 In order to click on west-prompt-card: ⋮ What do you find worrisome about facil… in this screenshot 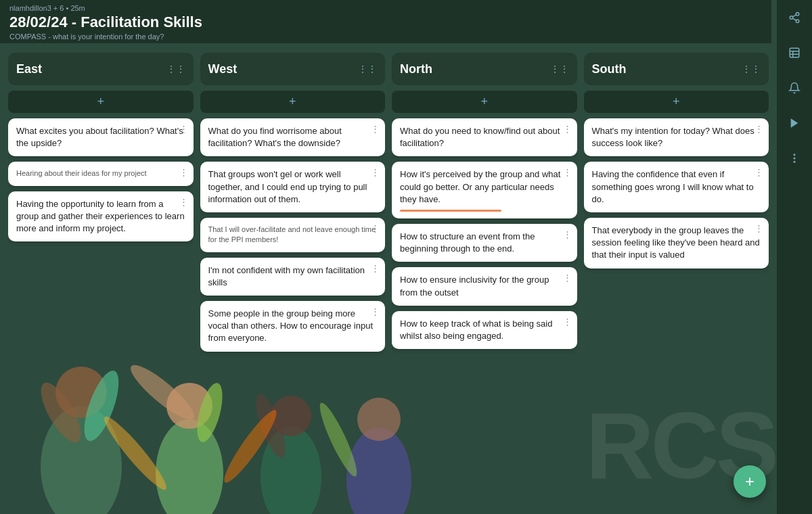, I will do `click(293, 137)`.